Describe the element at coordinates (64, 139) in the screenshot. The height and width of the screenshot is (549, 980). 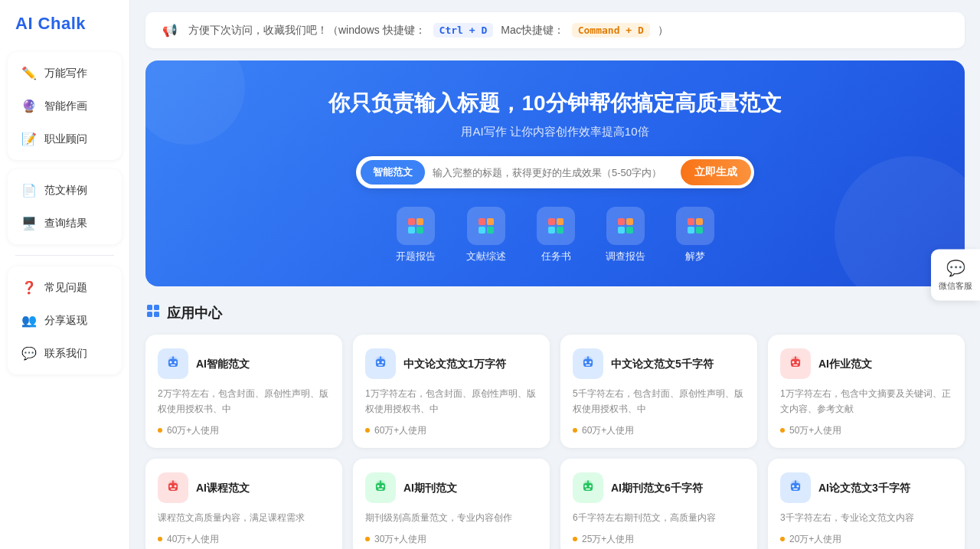
I see `sidebar-item-zhiye: 📝 职业顾问` at that location.